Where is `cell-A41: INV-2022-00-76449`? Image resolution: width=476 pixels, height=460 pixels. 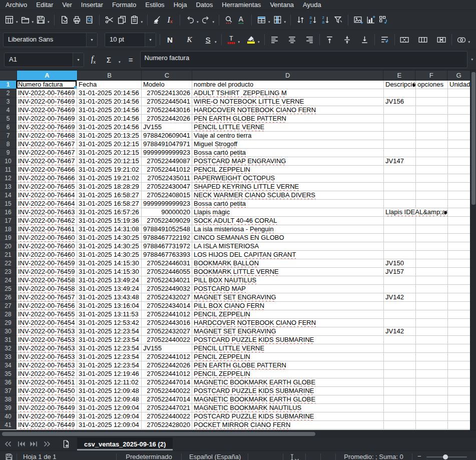
cell-A41: INV-2022-00-76449 is located at coordinates (47, 425).